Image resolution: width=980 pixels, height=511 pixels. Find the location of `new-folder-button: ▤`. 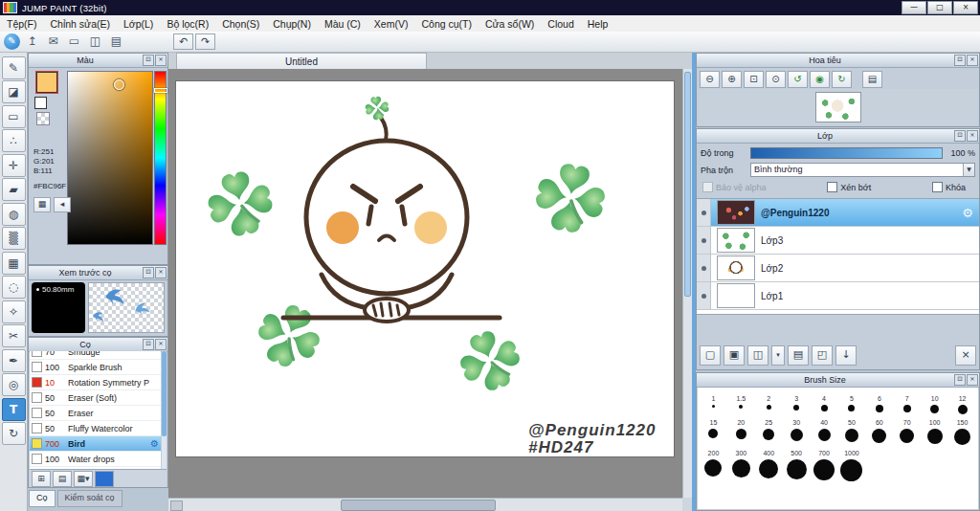

new-folder-button: ▤ is located at coordinates (798, 356).